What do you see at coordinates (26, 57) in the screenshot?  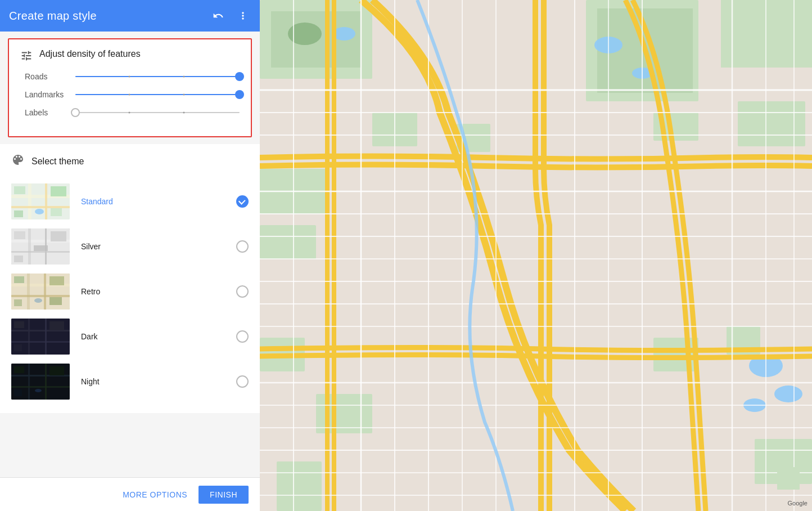 I see `density-icon` at bounding box center [26, 57].